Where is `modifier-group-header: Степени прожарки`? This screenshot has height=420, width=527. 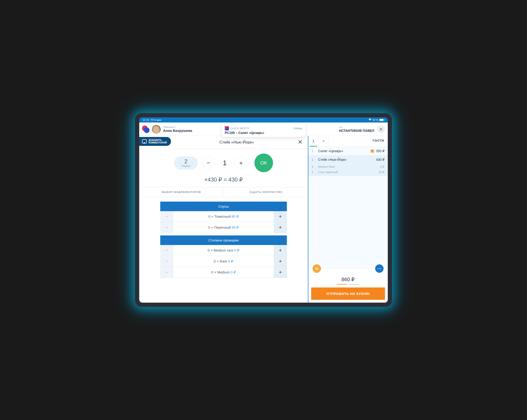 modifier-group-header: Степени прожарки is located at coordinates (224, 240).